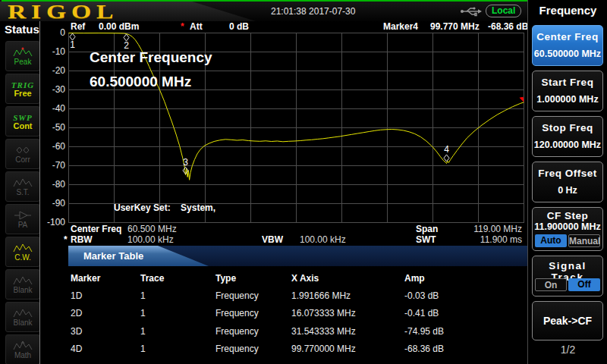 The height and width of the screenshot is (364, 607). I want to click on vbw-value: 100.00 kHz, so click(323, 240).